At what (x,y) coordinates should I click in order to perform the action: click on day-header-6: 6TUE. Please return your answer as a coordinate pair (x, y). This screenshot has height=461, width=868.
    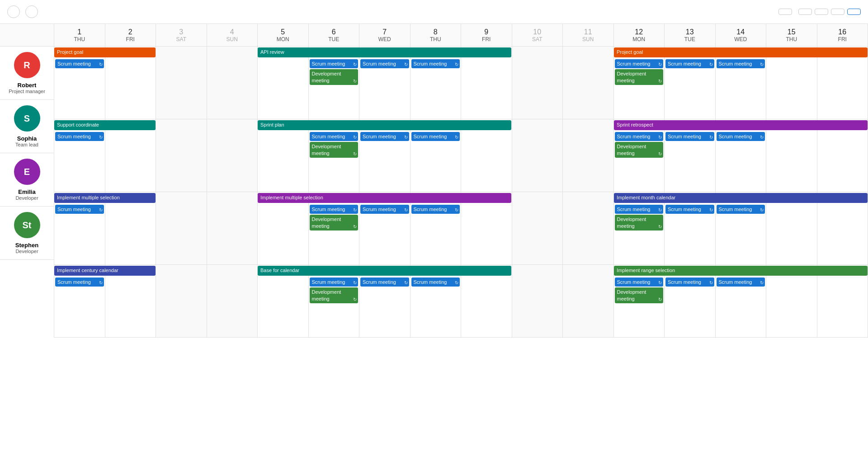
    Looking at the image, I should click on (335, 35).